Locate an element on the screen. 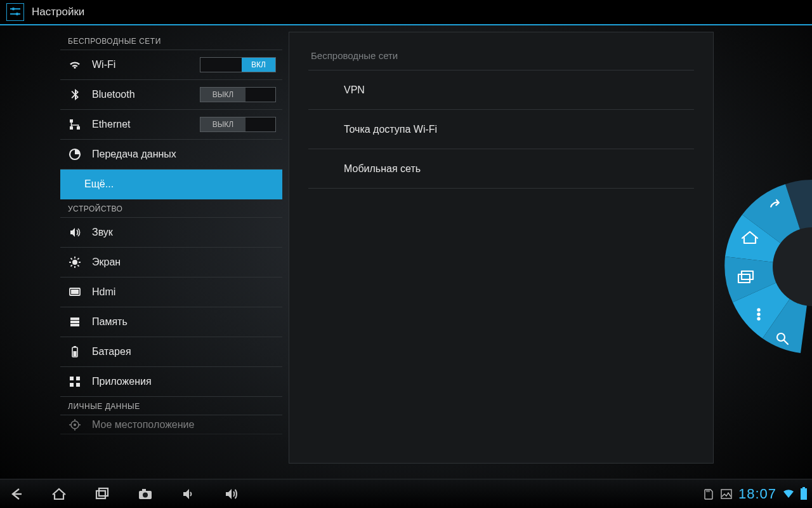  hdmi-icon is located at coordinates (75, 292).